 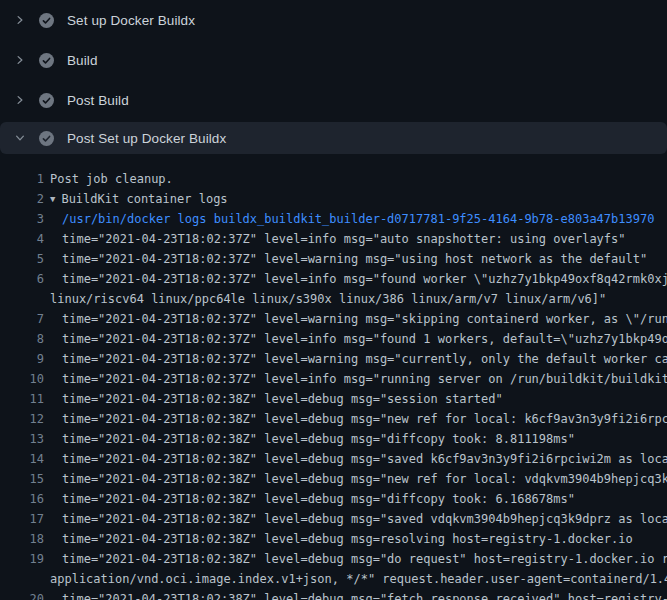 What do you see at coordinates (334, 579) in the screenshot?
I see `log-line: application/vnd.oci.image.index.v1+json,…` at bounding box center [334, 579].